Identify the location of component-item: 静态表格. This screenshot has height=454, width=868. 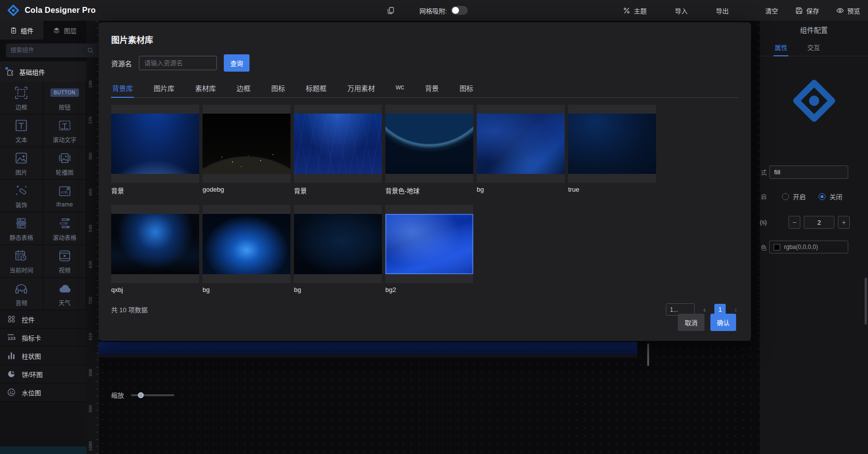
(22, 229).